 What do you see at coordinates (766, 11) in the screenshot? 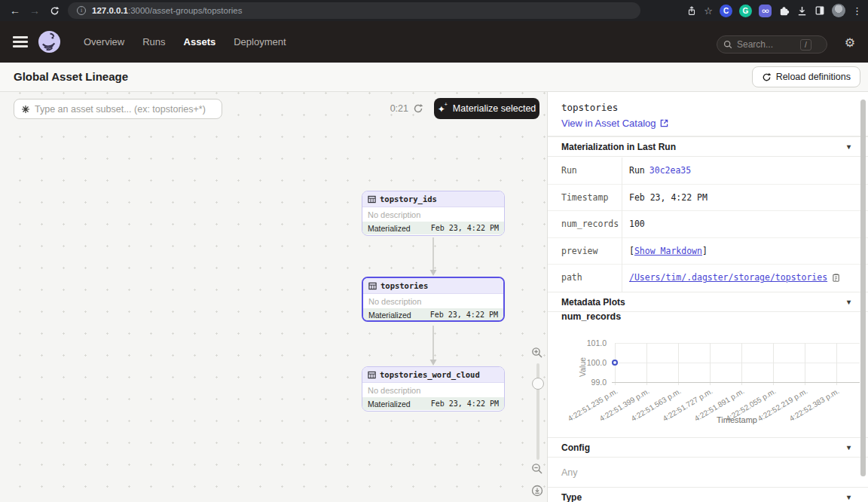
I see `glasses-extension-icon` at bounding box center [766, 11].